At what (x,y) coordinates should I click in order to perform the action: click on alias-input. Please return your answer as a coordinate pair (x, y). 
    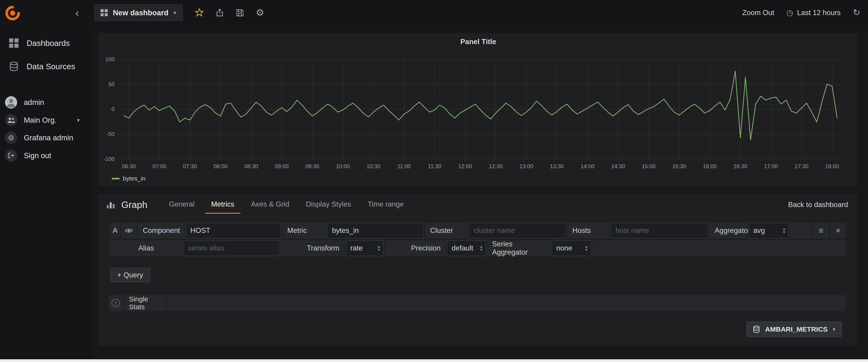
    Looking at the image, I should click on (231, 248).